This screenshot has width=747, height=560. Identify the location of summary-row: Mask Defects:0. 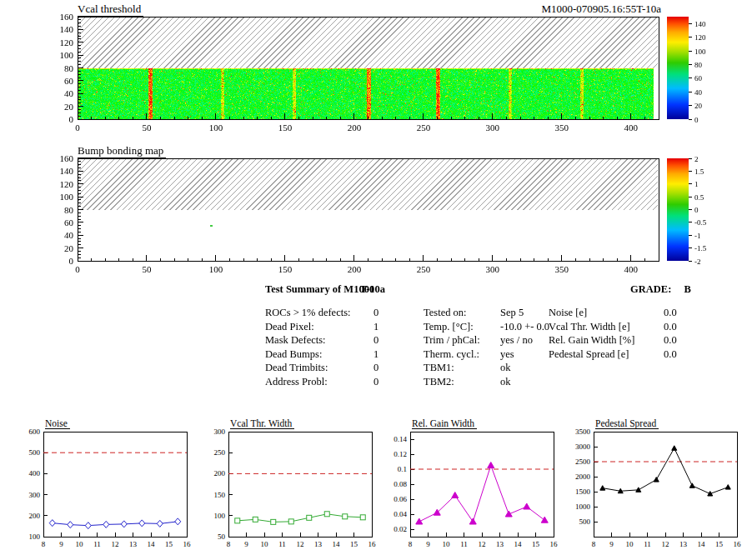
(322, 340).